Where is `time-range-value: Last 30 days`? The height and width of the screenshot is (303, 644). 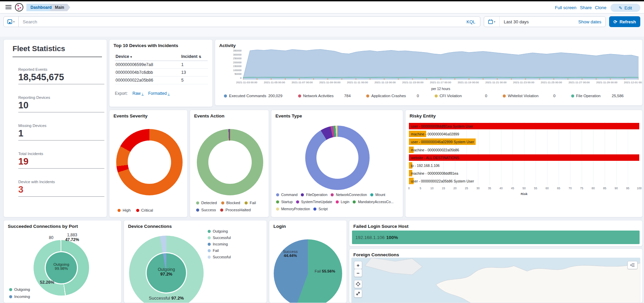
time-range-value: Last 30 days is located at coordinates (514, 22).